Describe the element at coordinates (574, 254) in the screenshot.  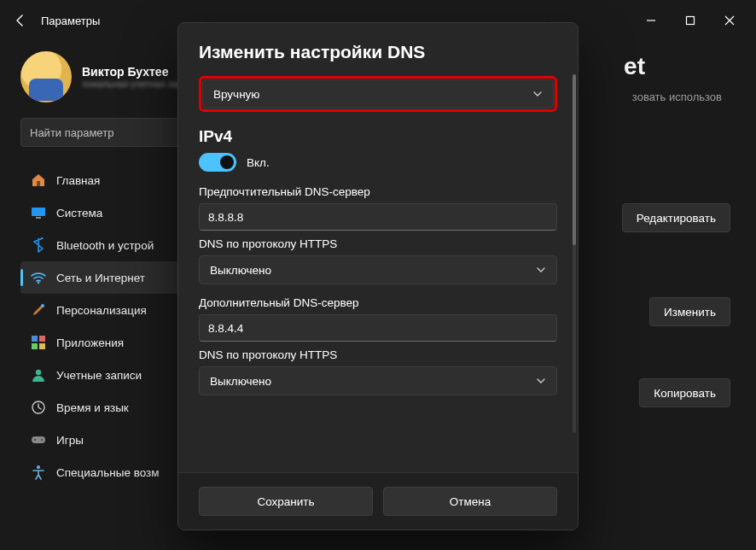
I see `dialog-scrollbar` at that location.